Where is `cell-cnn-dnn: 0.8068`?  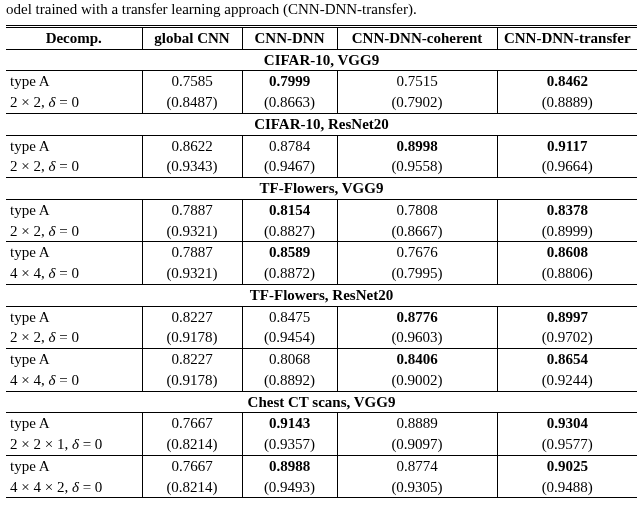 cell-cnn-dnn: 0.8068 is located at coordinates (290, 360).